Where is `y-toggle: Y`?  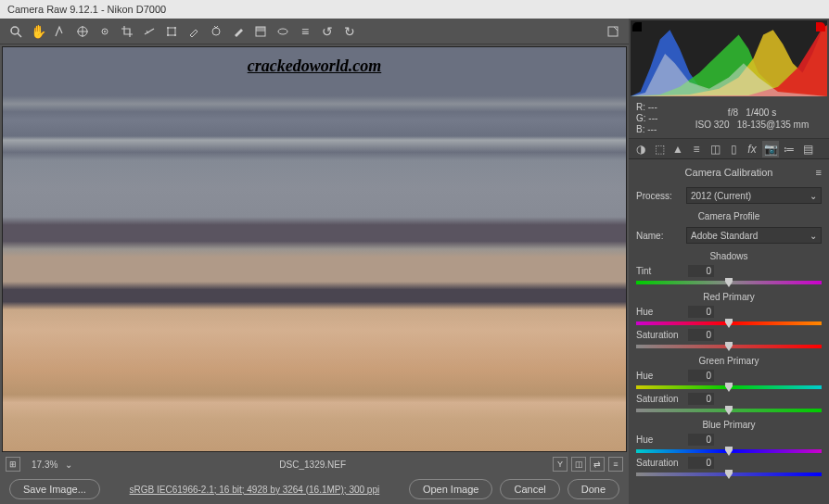 y-toggle: Y is located at coordinates (560, 464).